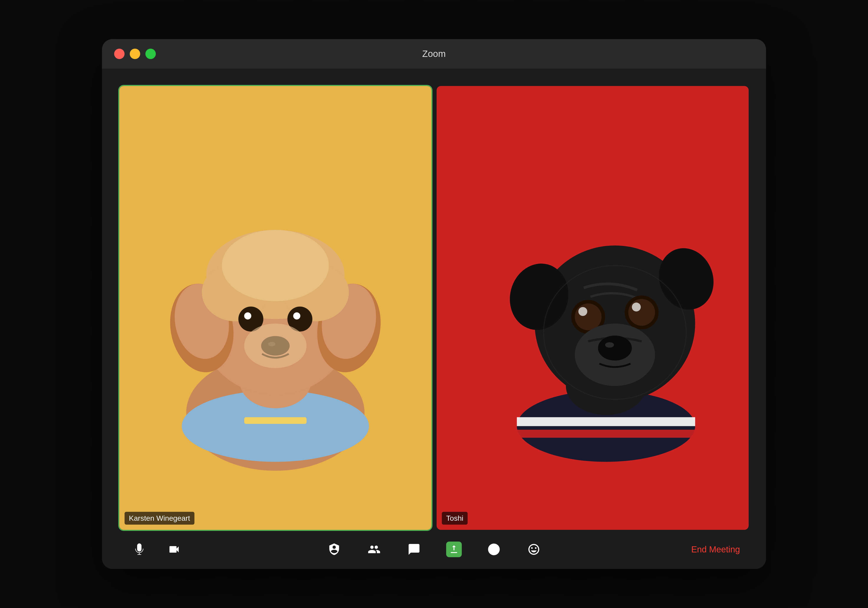  What do you see at coordinates (334, 549) in the screenshot?
I see `security-button` at bounding box center [334, 549].